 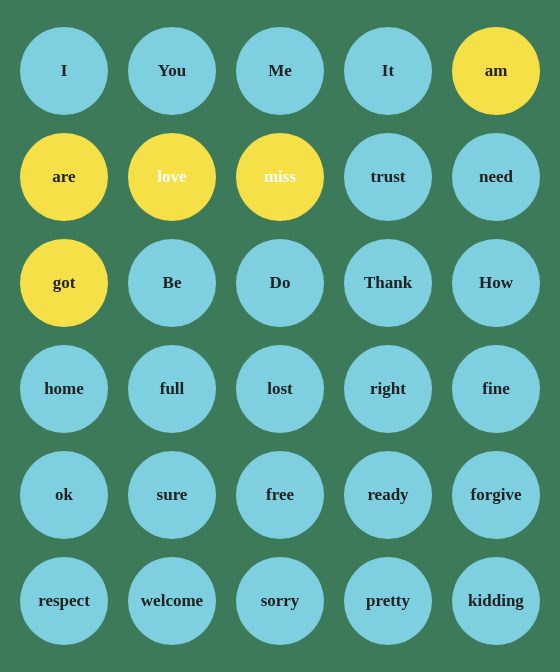 What do you see at coordinates (64, 602) in the screenshot?
I see `bubble-label: respect` at bounding box center [64, 602].